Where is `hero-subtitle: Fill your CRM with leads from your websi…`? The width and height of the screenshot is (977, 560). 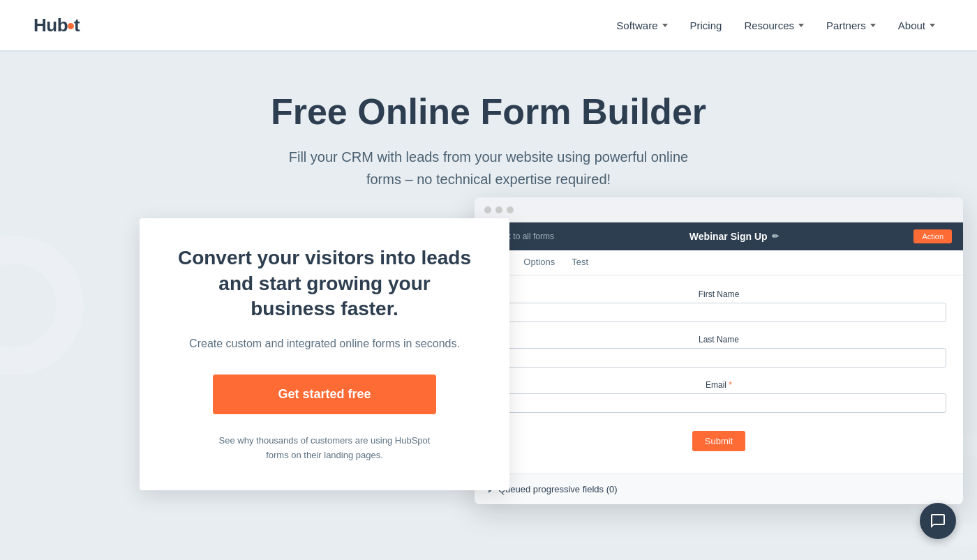
hero-subtitle: Fill your CRM with leads from your websi… is located at coordinates (488, 168).